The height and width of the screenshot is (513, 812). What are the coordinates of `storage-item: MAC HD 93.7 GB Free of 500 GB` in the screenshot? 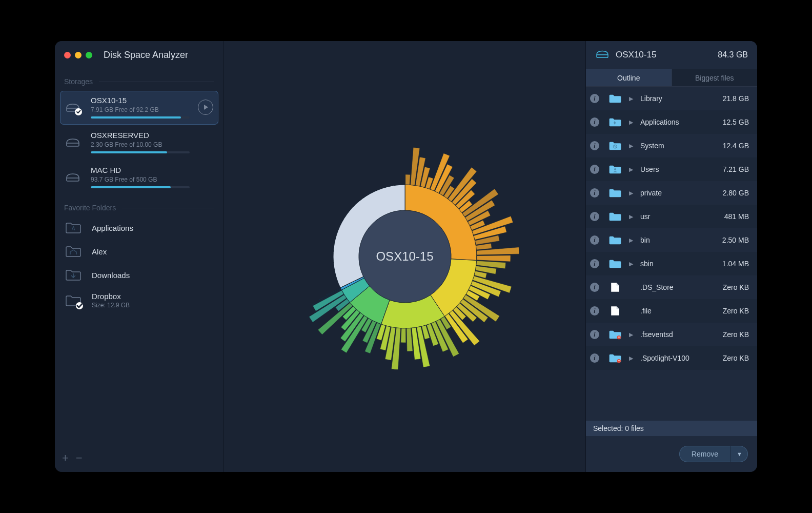 It's located at (139, 177).